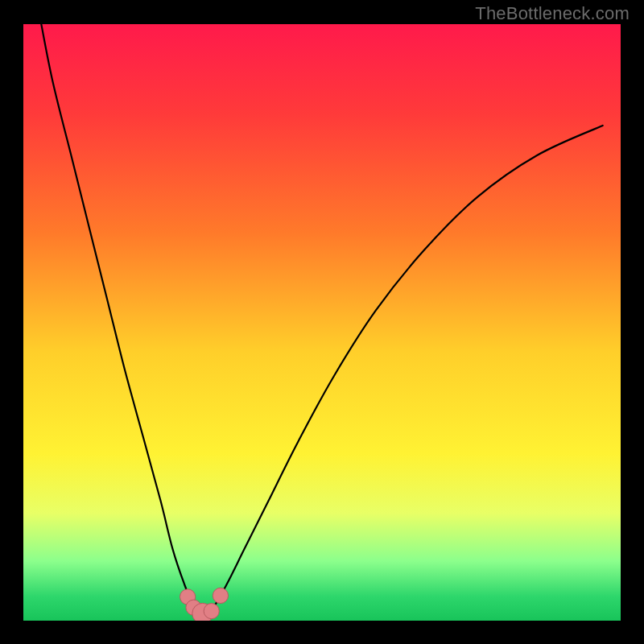 Image resolution: width=644 pixels, height=644 pixels. Describe the element at coordinates (552, 14) in the screenshot. I see `watermark-text: TheBottleneck.com` at that location.